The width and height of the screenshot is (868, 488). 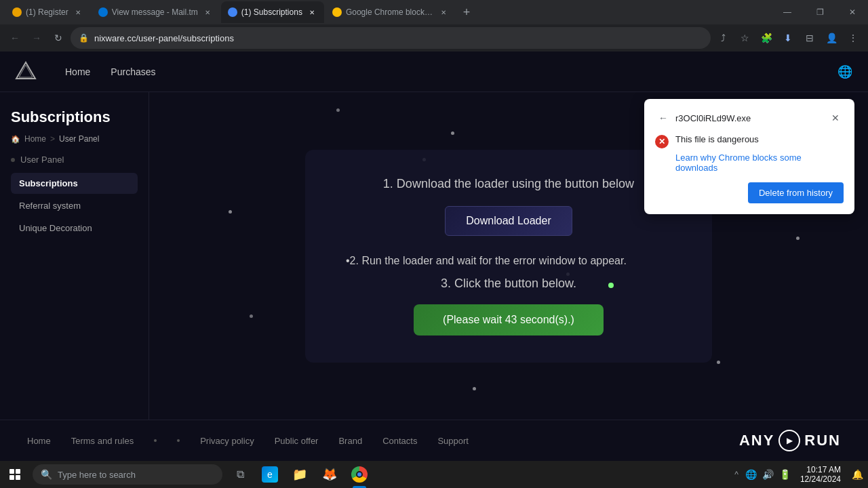 I want to click on download-loader-button: Download Loader, so click(x=509, y=221).